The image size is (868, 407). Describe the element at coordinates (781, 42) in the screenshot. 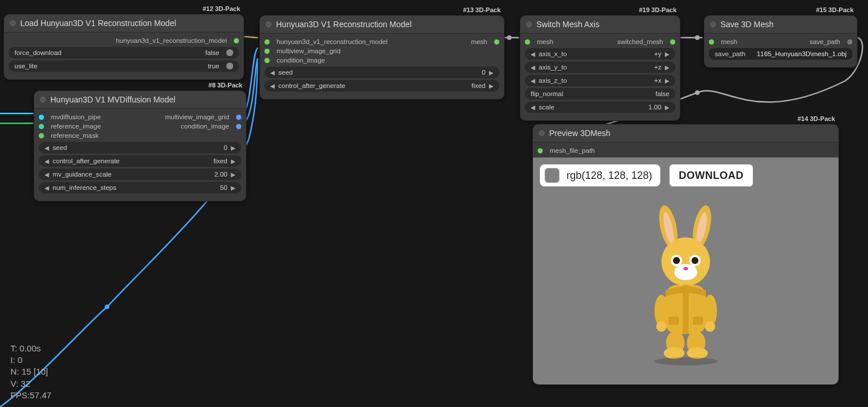

I see `node-save-3d-mesh: #15 3D-Pack Save 3D Mesh mesh save_path …` at that location.